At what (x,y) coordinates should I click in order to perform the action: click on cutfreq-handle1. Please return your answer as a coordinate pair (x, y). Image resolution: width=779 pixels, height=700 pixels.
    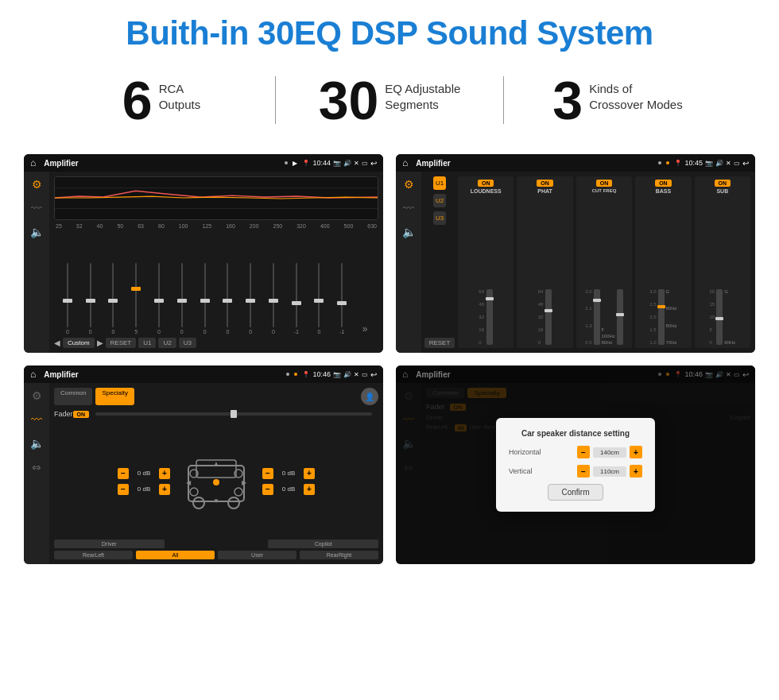
    Looking at the image, I should click on (597, 300).